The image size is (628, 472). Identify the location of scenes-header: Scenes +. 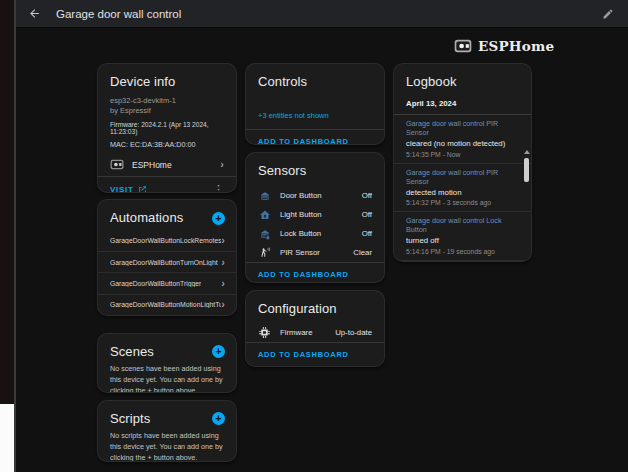
(167, 348).